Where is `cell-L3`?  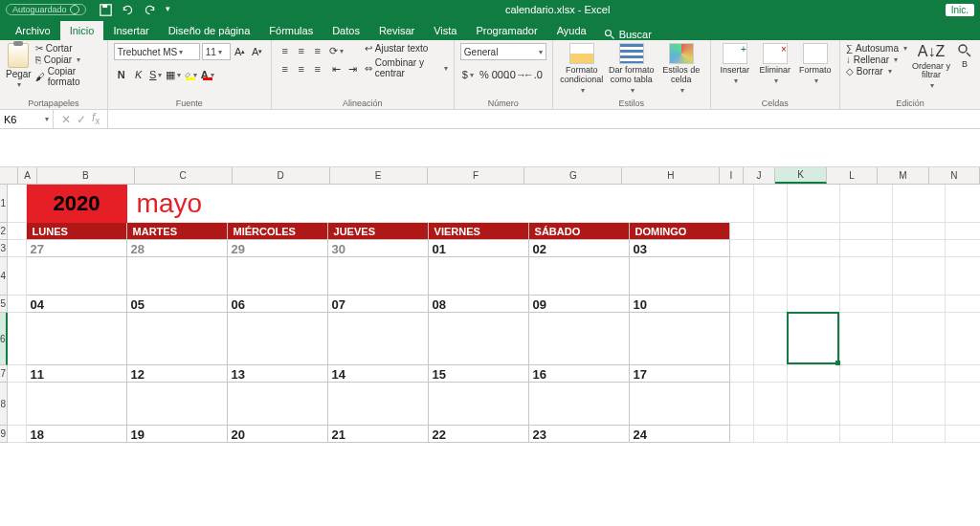 cell-L3 is located at coordinates (867, 249).